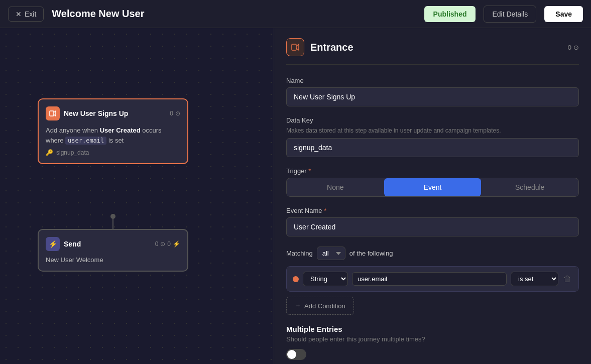 This screenshot has width=591, height=364. I want to click on condition-row: String Number Boolean is set is not set …, so click(433, 279).